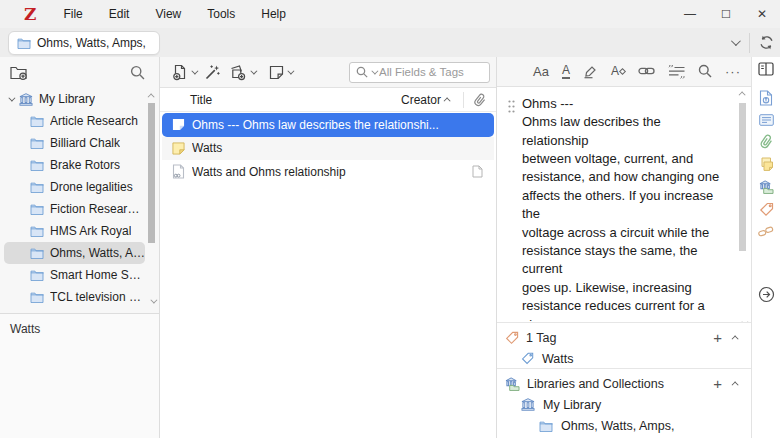  Describe the element at coordinates (646, 71) in the screenshot. I see `link-icon` at that location.